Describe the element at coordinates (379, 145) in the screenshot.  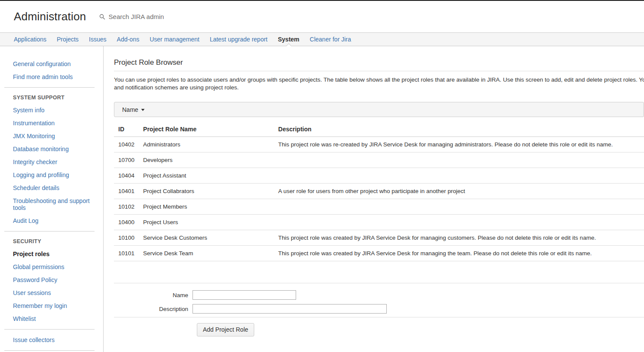
I see `table-row: 10402 Administrators This project role w…` at that location.